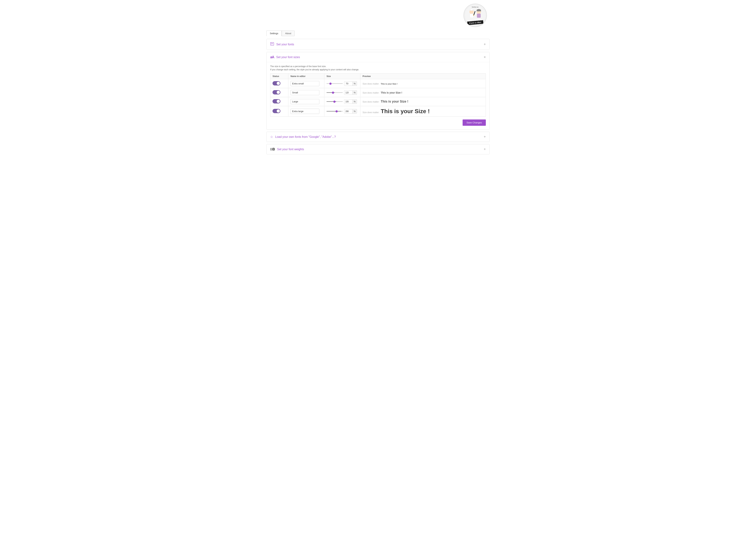 The height and width of the screenshot is (541, 756). I want to click on section-font-weights-toggle: +, so click(485, 149).